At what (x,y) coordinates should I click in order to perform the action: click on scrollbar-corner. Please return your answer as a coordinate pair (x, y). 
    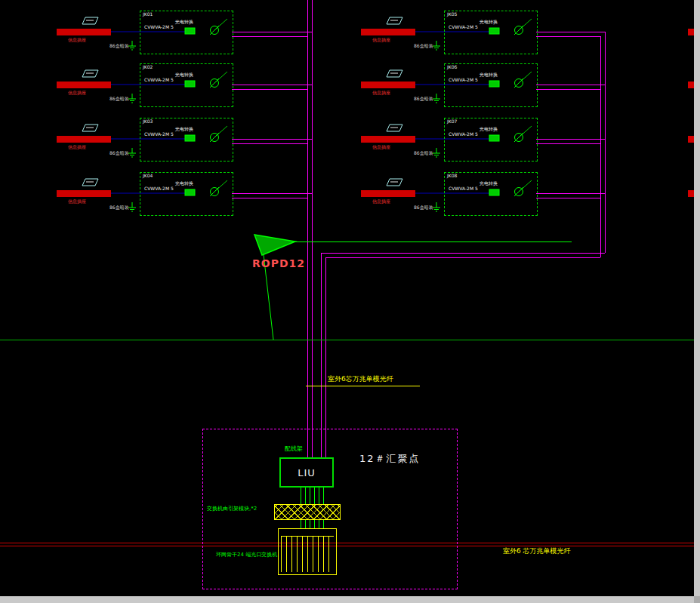
    Looking at the image, I should click on (697, 599).